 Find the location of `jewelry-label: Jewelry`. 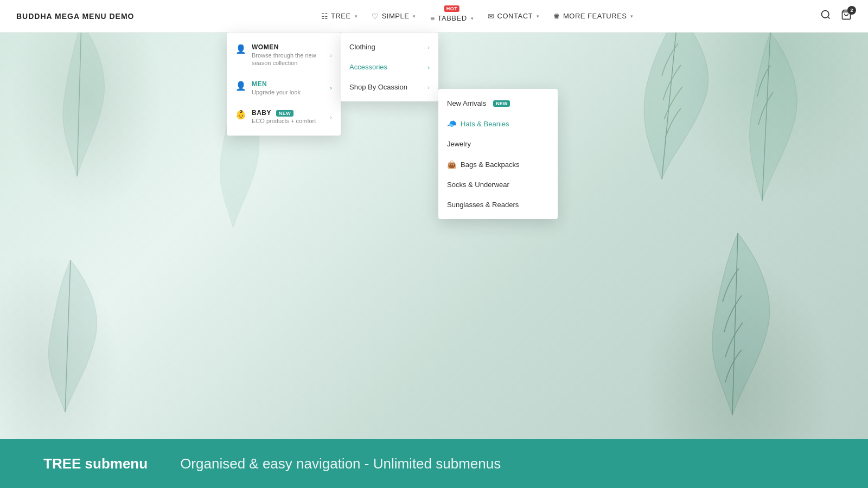

jewelry-label: Jewelry is located at coordinates (459, 144).